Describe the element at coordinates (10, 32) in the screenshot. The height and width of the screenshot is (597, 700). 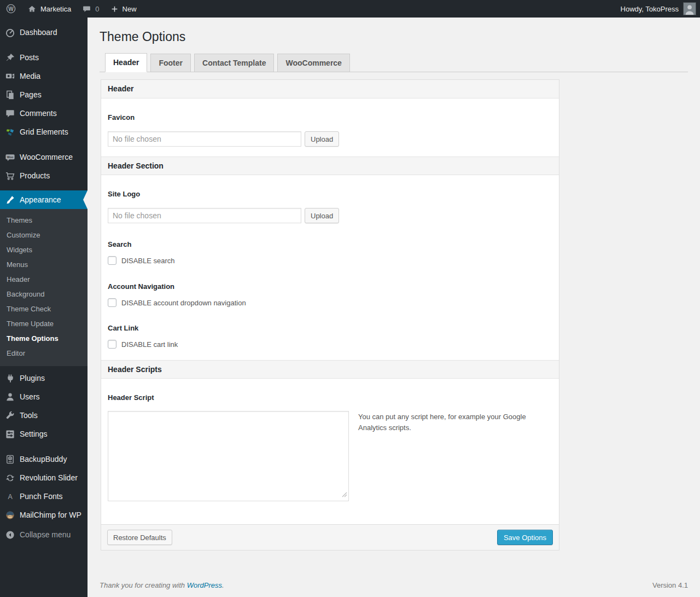
I see `dashboard-icon` at that location.